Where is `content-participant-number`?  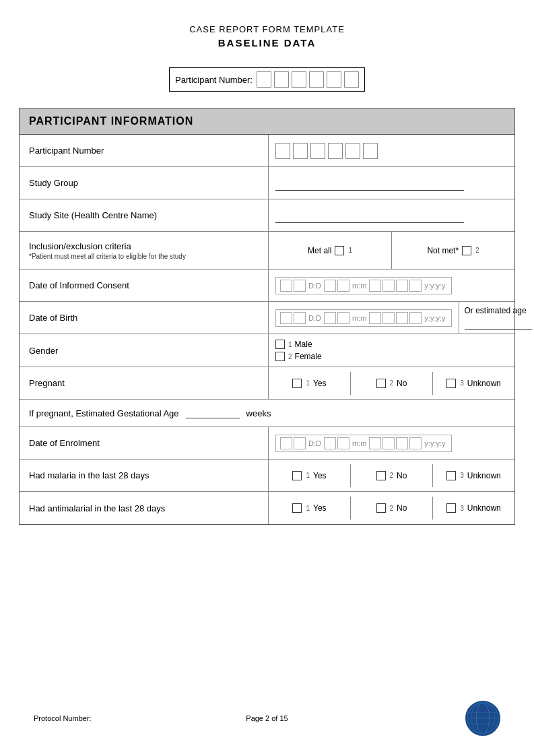 content-participant-number is located at coordinates (392, 151).